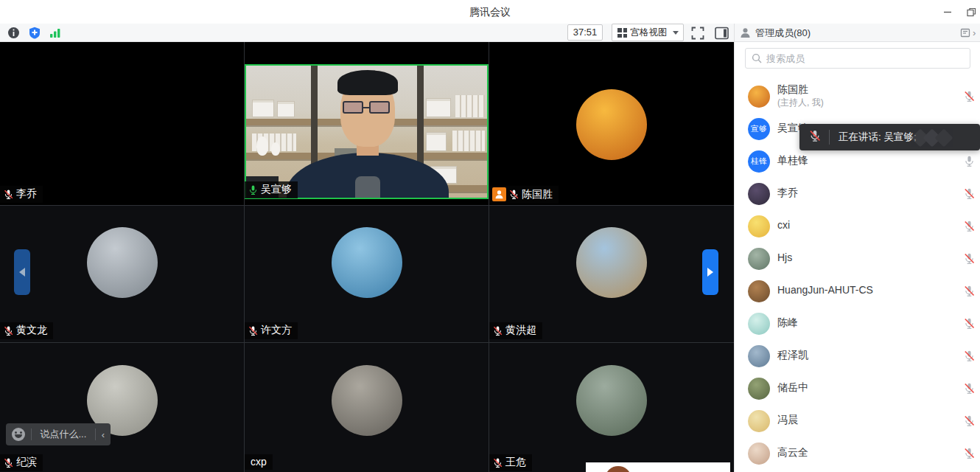 This screenshot has height=472, width=980. I want to click on tile-nameplate: cxp, so click(259, 462).